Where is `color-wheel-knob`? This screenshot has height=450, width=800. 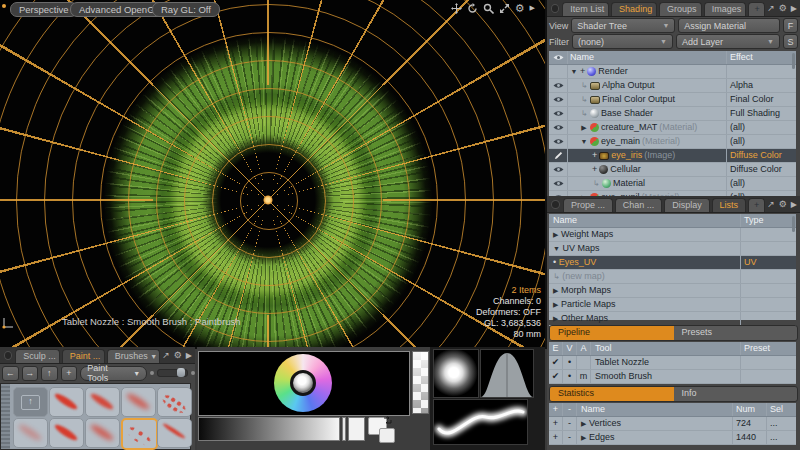 color-wheel-knob is located at coordinates (303, 383).